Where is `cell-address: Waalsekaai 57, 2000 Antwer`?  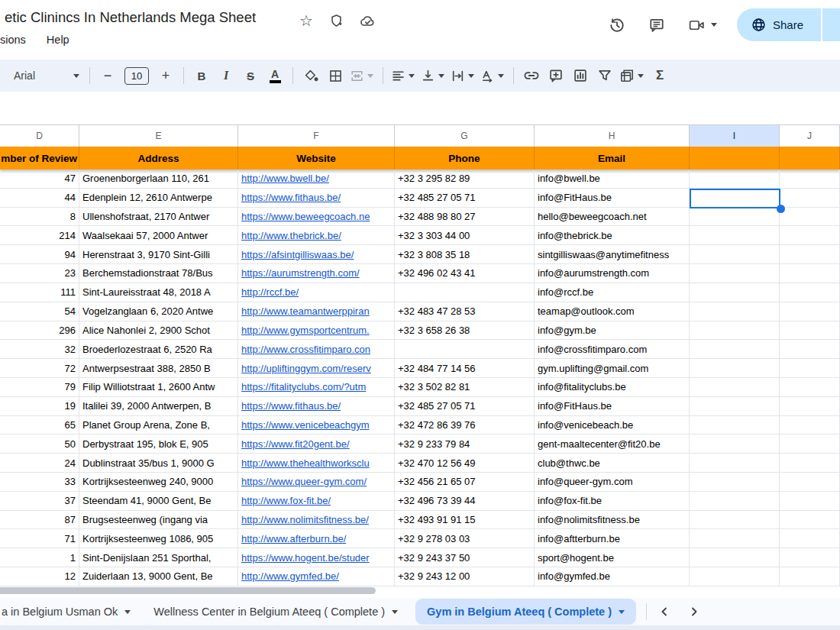
cell-address: Waalsekaai 57, 2000 Antwer is located at coordinates (159, 235).